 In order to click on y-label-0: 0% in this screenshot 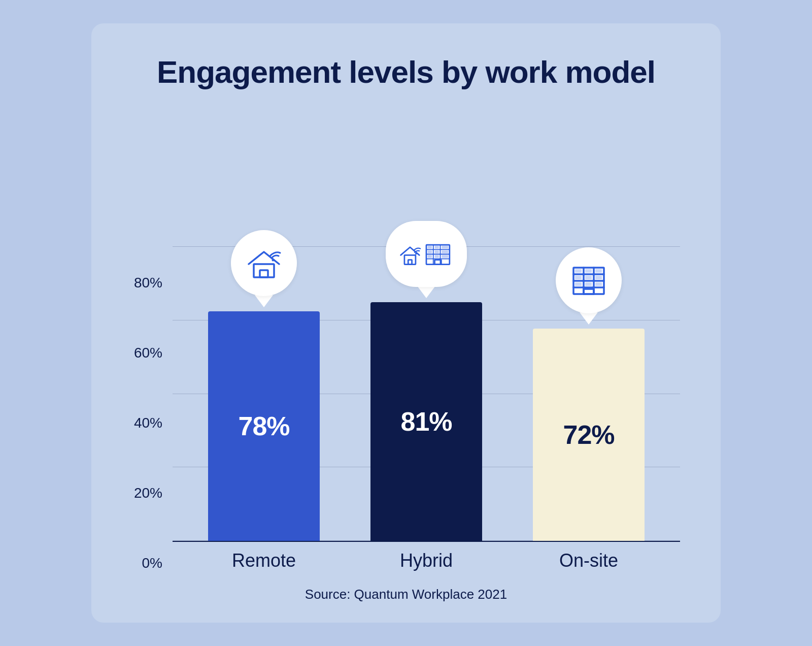, I will do `click(147, 563)`.